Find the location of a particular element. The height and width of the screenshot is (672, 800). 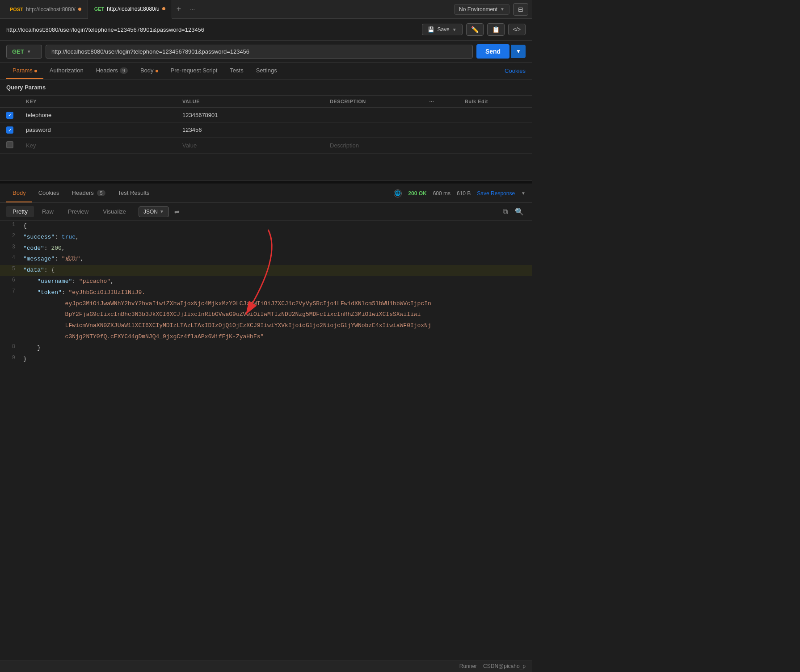

tab-get-url: http://localhost:8080/u is located at coordinates (133, 9).